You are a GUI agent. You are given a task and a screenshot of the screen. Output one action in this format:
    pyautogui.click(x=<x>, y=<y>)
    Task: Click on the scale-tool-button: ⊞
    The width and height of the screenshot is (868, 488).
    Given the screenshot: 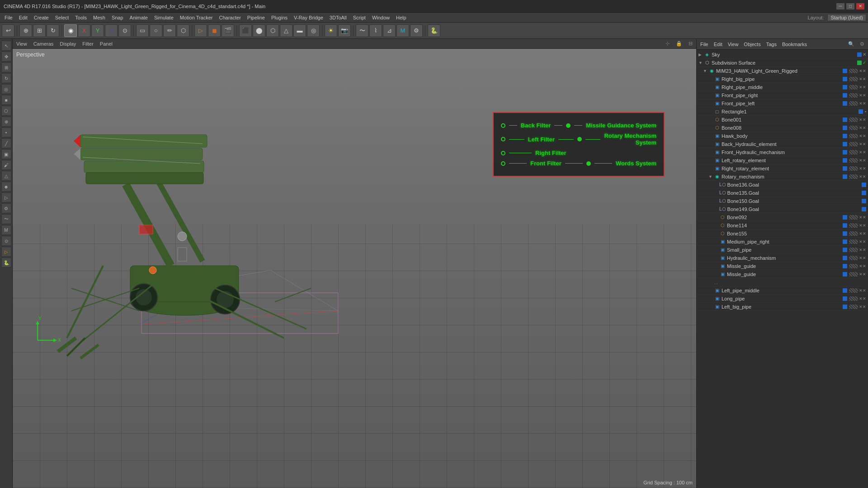 What is the action you would take?
    pyautogui.click(x=39, y=31)
    